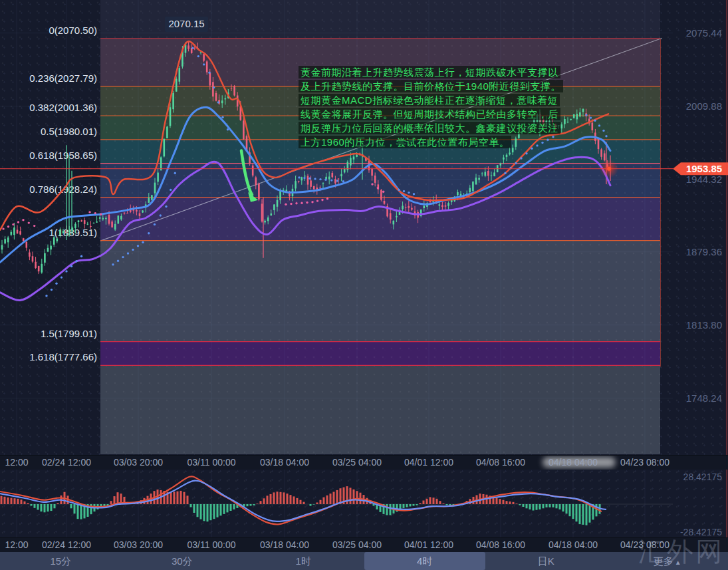  What do you see at coordinates (364, 503) in the screenshot?
I see `macd-panel: 28.42175-28.42175` at bounding box center [364, 503].